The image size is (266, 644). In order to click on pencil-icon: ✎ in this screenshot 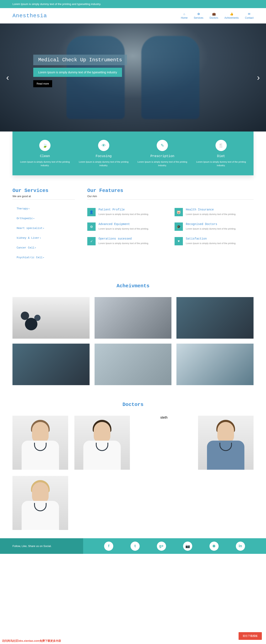, I will do `click(162, 146)`.